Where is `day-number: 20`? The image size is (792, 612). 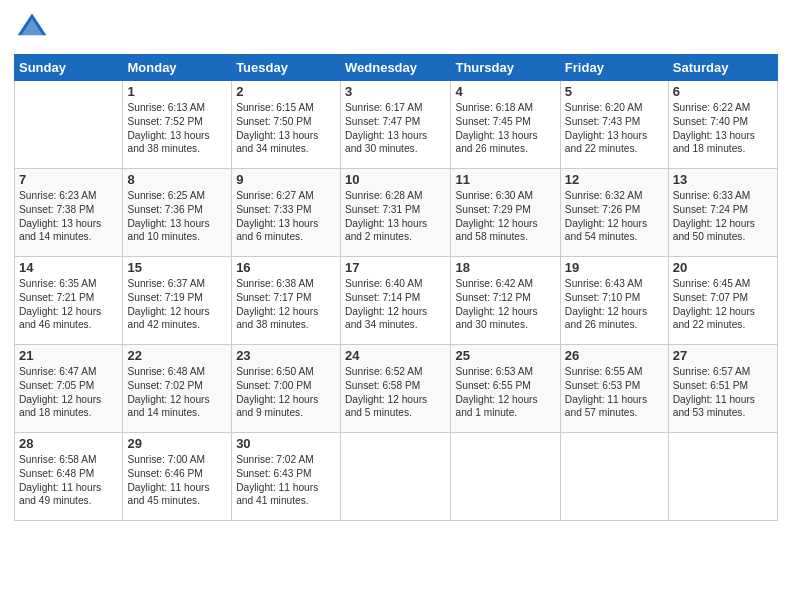
day-number: 20 is located at coordinates (723, 268).